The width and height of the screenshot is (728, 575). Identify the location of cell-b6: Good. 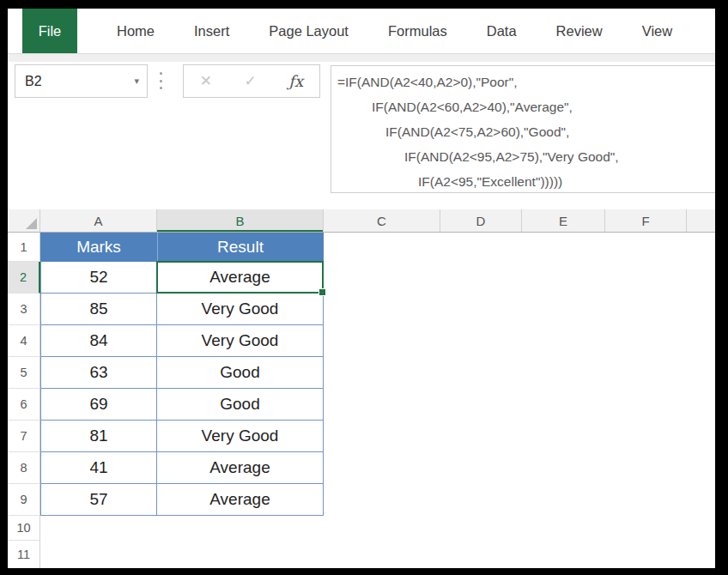
(240, 405).